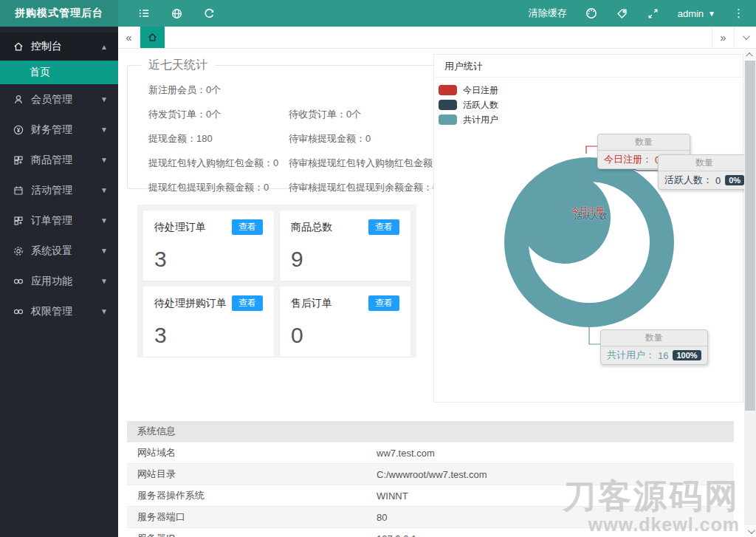 The image size is (756, 537). I want to click on home-icon, so click(152, 37).